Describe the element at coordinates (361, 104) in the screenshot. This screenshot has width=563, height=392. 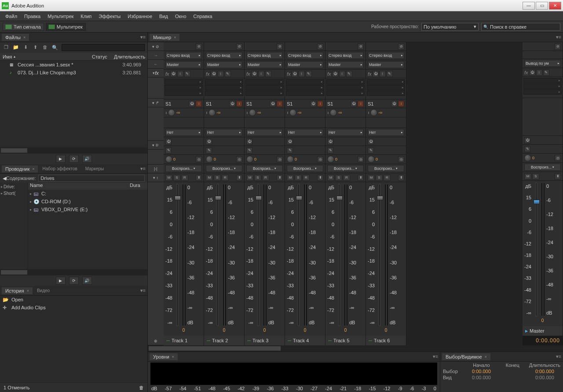
I see `send-pre-icon: ↕` at that location.